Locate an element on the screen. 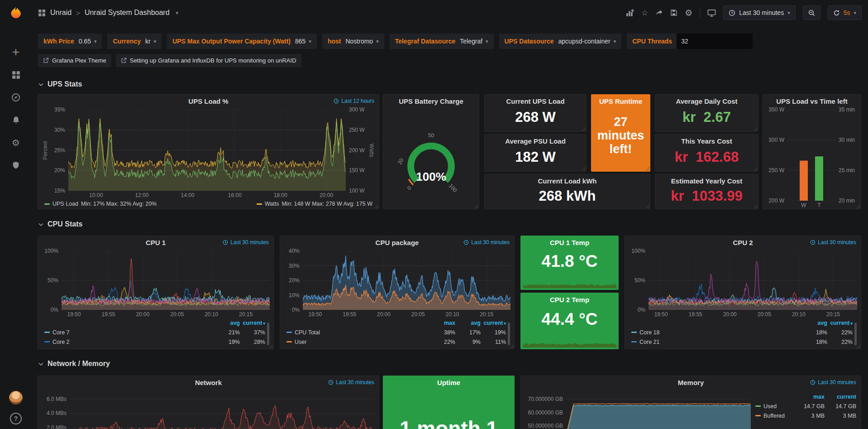  series-marker is located at coordinates (259, 204).